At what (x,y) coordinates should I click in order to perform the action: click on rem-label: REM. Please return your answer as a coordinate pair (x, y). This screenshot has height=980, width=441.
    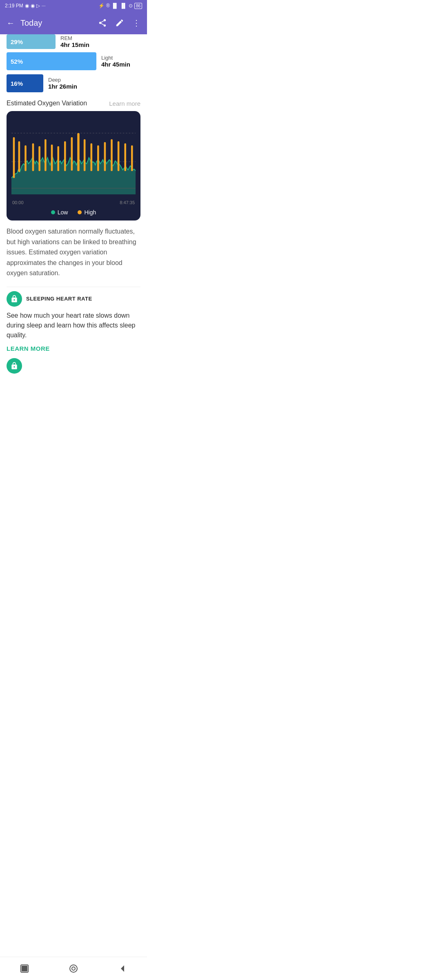
    Looking at the image, I should click on (75, 38).